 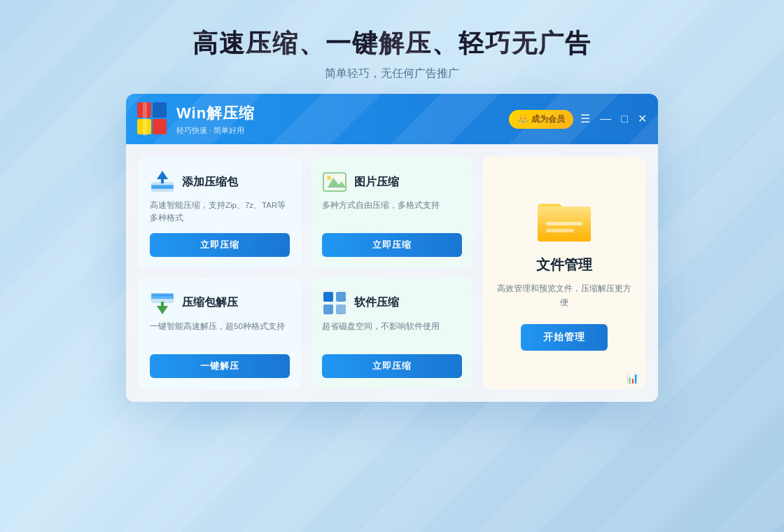 What do you see at coordinates (392, 119) in the screenshot?
I see `title-bar: Win解压缩 轻巧快速 · 简单好用 👑 成为会员 ☰ — □ ✕` at bounding box center [392, 119].